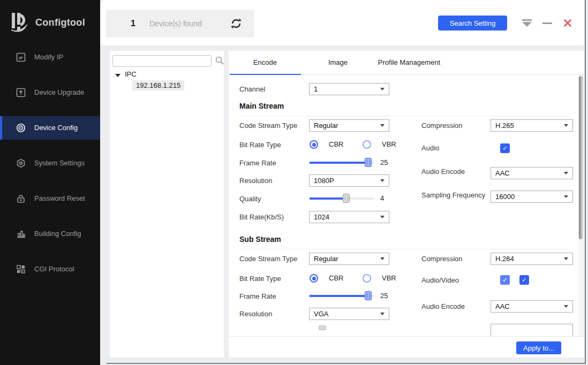 The width and height of the screenshot is (588, 365). What do you see at coordinates (442, 126) in the screenshot?
I see `main-compression-label: Compression` at bounding box center [442, 126].